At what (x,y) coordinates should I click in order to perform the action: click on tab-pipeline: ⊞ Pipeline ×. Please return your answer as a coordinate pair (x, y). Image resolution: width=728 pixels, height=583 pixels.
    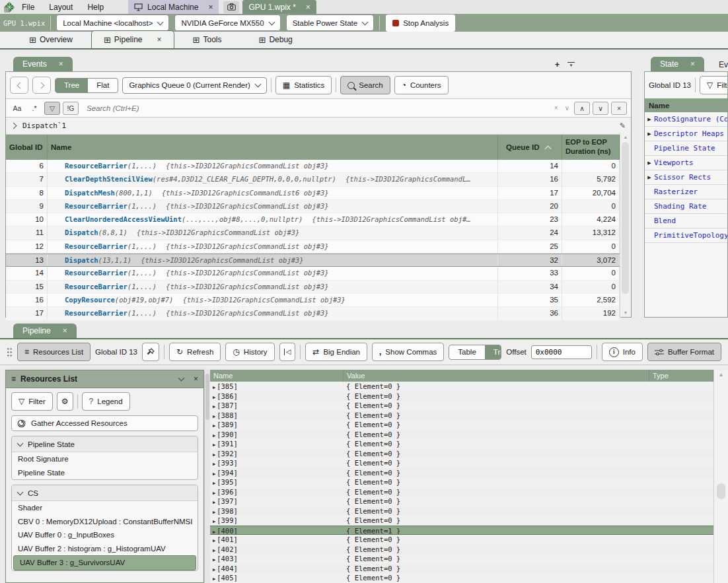
    Looking at the image, I should click on (133, 40).